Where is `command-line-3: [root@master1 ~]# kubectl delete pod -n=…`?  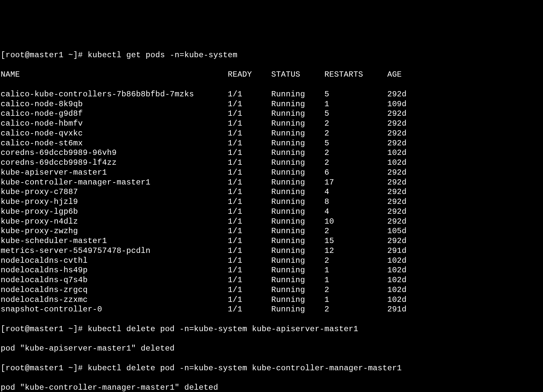 command-line-3: [root@master1 ~]# kubectl delete pod -n=… is located at coordinates (272, 368).